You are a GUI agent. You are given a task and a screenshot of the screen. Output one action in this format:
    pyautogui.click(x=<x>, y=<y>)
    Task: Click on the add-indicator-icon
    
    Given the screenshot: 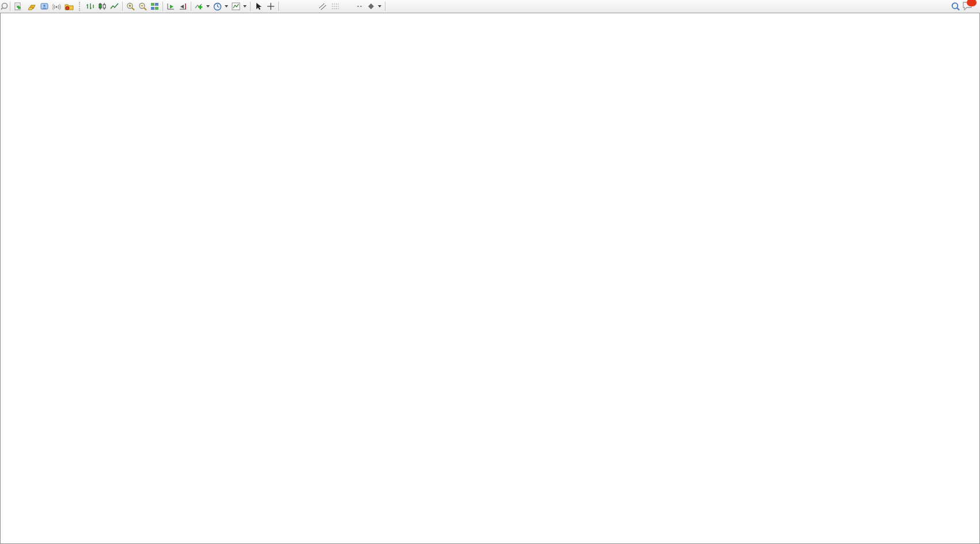 What is the action you would take?
    pyautogui.click(x=199, y=6)
    